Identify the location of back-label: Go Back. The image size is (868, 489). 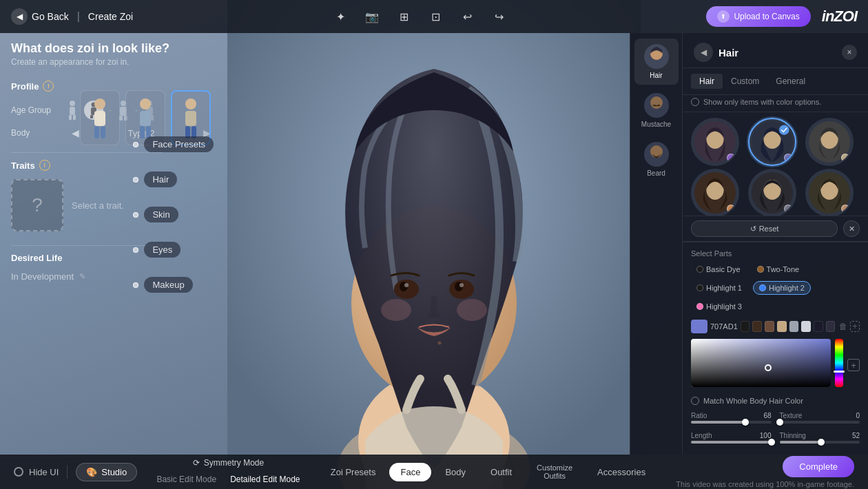
(50, 17).